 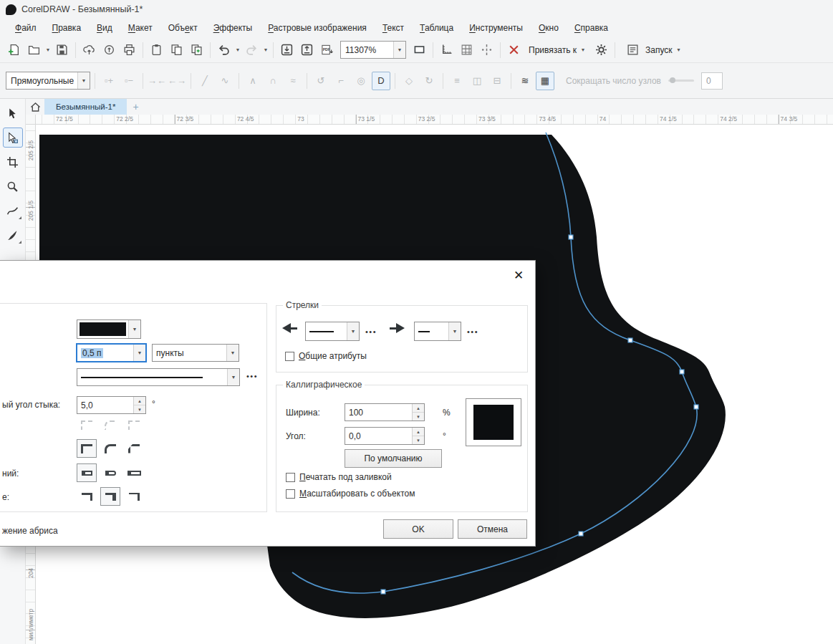 What do you see at coordinates (438, 331) in the screenshot?
I see `arrow-end-combo: ▼` at bounding box center [438, 331].